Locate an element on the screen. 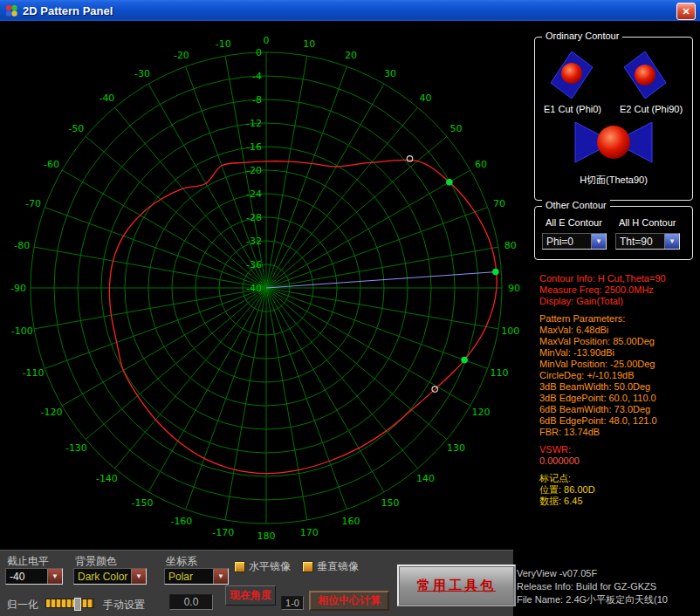  checkbox-icon is located at coordinates (307, 567).